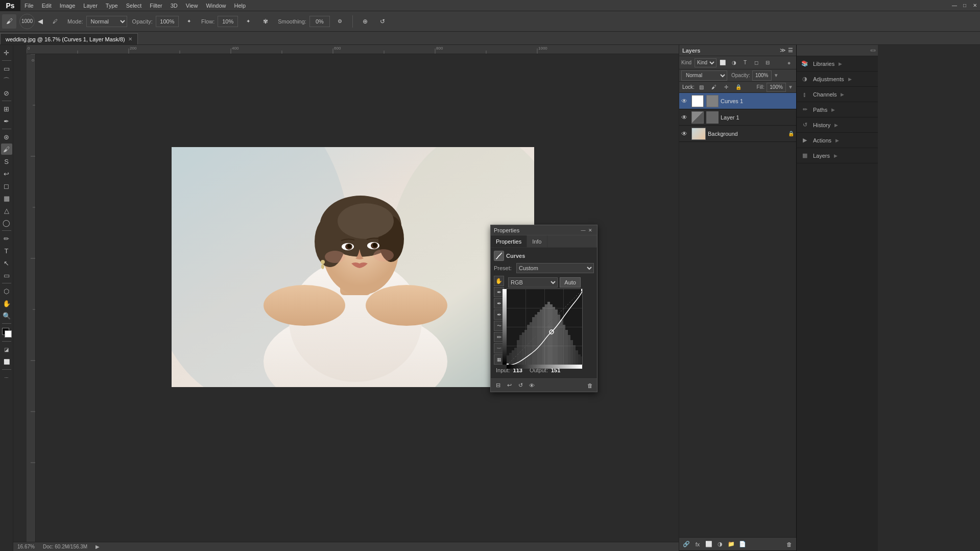 This screenshot has height=551, width=980. I want to click on layer-visibility-curves1: 👁, so click(685, 101).